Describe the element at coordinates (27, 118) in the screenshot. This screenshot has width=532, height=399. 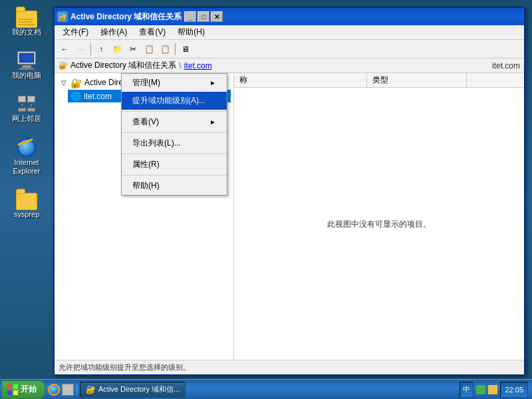
I see `network-label: 网上邻居` at that location.